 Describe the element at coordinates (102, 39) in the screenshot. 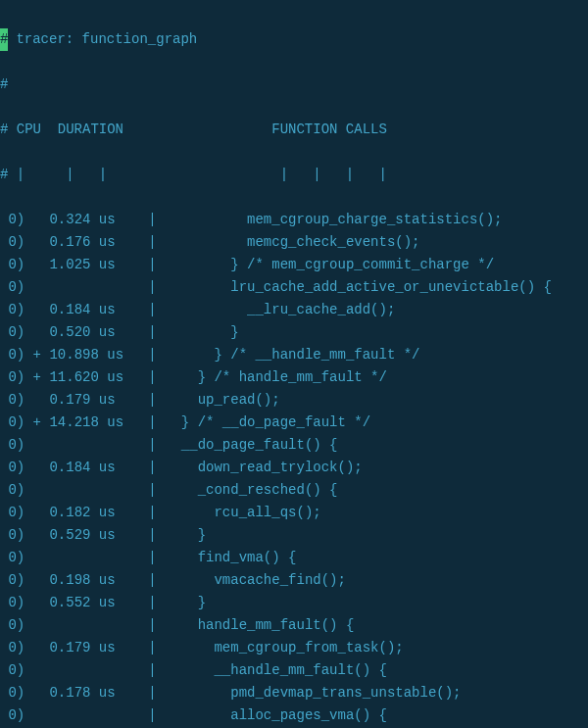

I see `tracer-title: tracer: function_graph` at that location.